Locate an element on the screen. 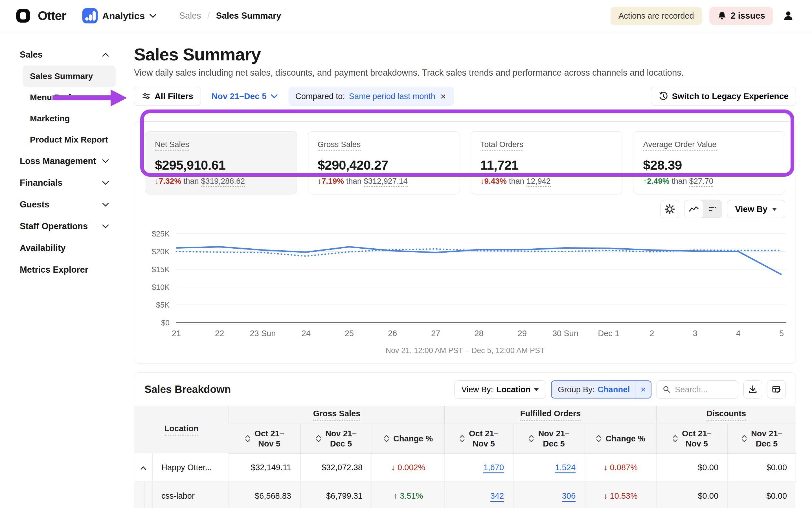 The image size is (812, 508). svg-text: $0 is located at coordinates (165, 323).